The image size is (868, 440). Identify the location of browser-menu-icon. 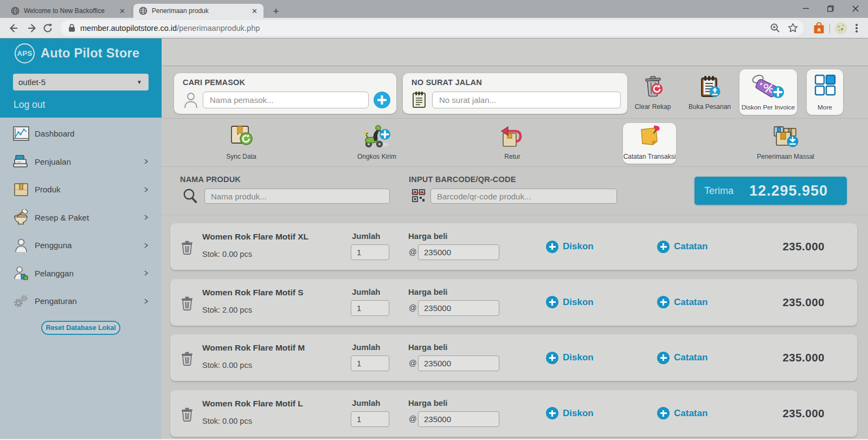
(857, 28).